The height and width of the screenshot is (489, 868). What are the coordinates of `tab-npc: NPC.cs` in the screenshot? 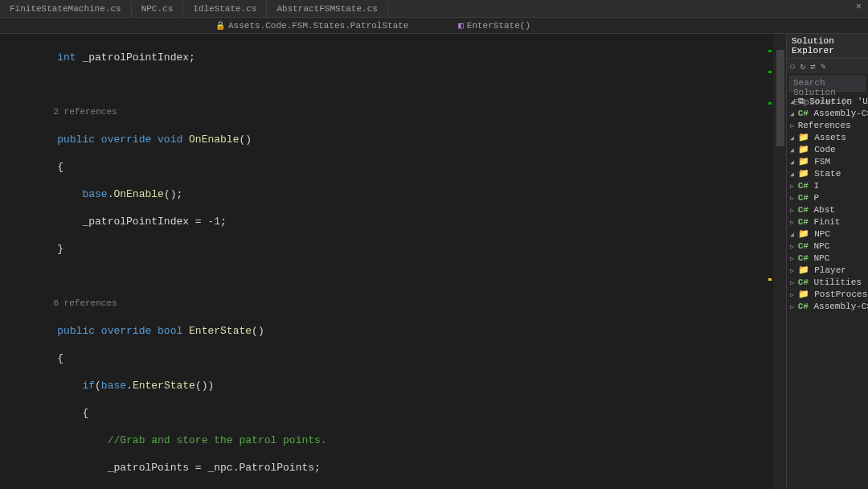 It's located at (158, 9).